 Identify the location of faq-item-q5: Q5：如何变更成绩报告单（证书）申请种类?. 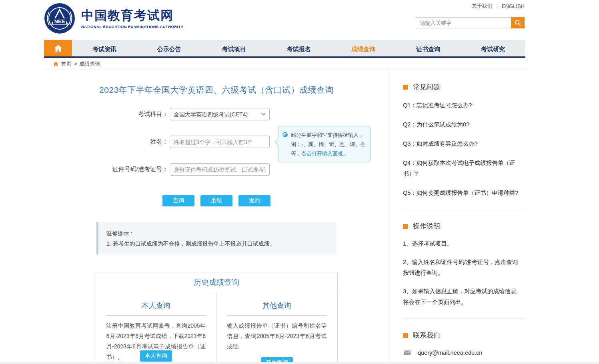
(464, 193).